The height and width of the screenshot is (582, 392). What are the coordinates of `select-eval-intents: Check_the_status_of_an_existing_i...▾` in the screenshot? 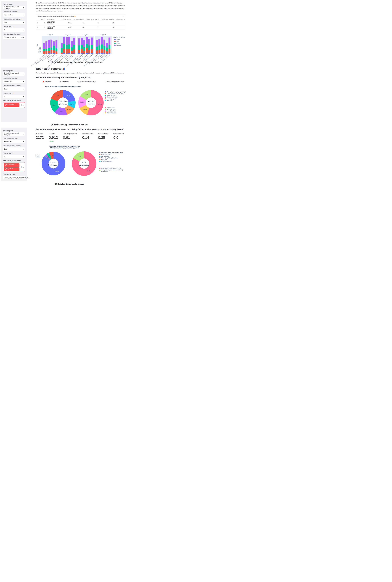 It's located at (14, 178).